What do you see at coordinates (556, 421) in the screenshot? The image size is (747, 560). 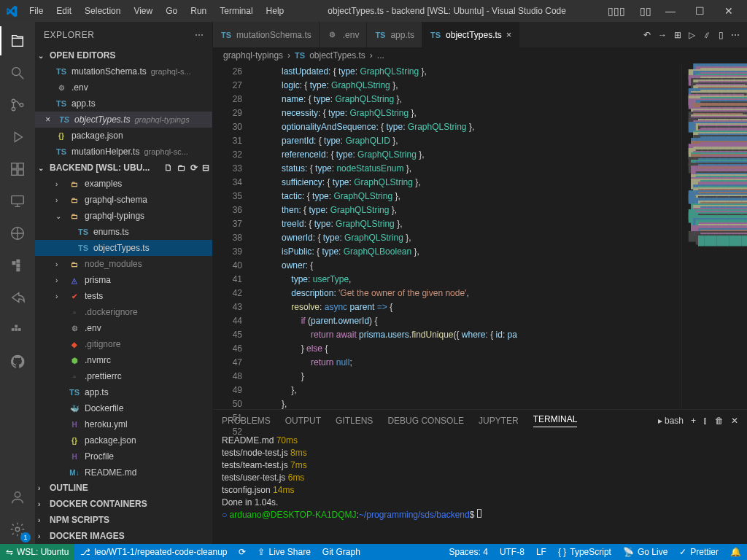 I see `terminal-tab-terminal: TERMINAL` at bounding box center [556, 421].